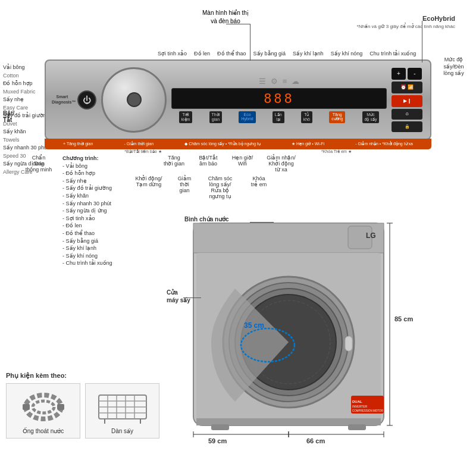  What do you see at coordinates (123, 407) in the screenshot?
I see `dan-say-icon` at bounding box center [123, 407].